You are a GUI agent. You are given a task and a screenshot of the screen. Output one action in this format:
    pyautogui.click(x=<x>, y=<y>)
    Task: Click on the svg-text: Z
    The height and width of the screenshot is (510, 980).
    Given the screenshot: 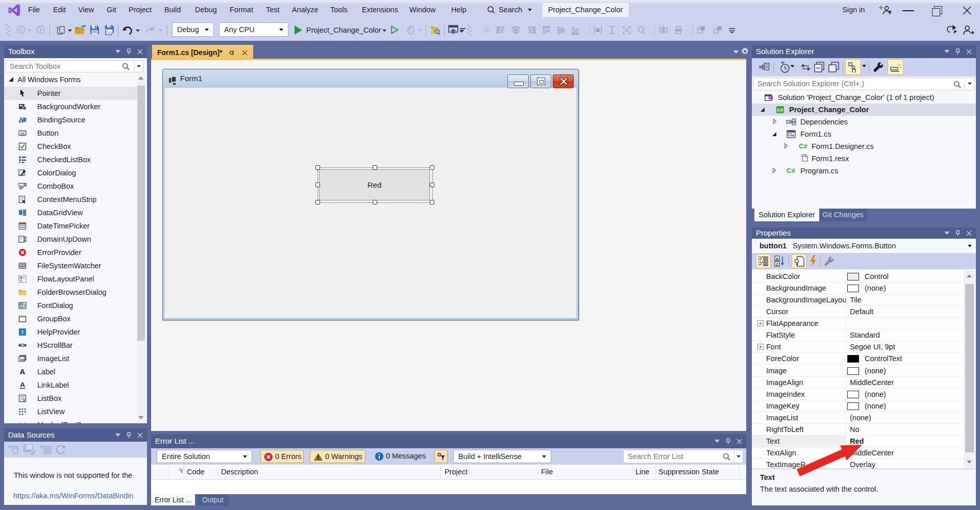 What is the action you would take?
    pyautogui.click(x=777, y=264)
    